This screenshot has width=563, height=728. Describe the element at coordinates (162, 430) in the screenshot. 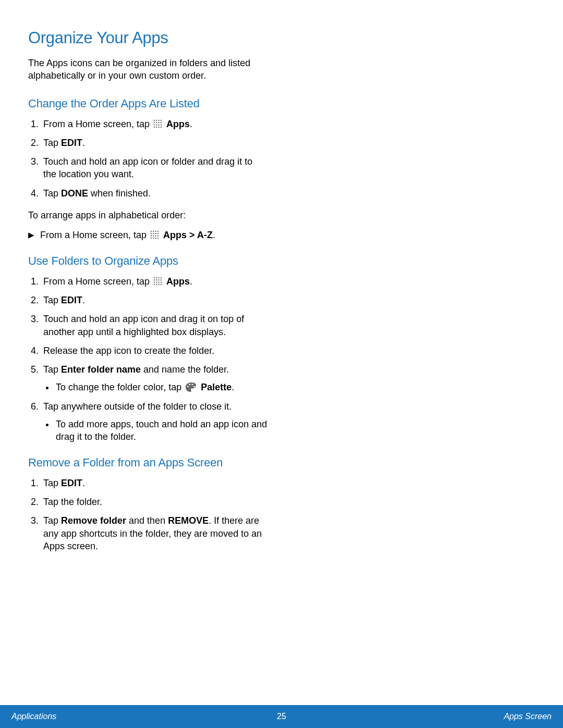

I see `list-item: To add more apps, touch and hold an app …` at that location.